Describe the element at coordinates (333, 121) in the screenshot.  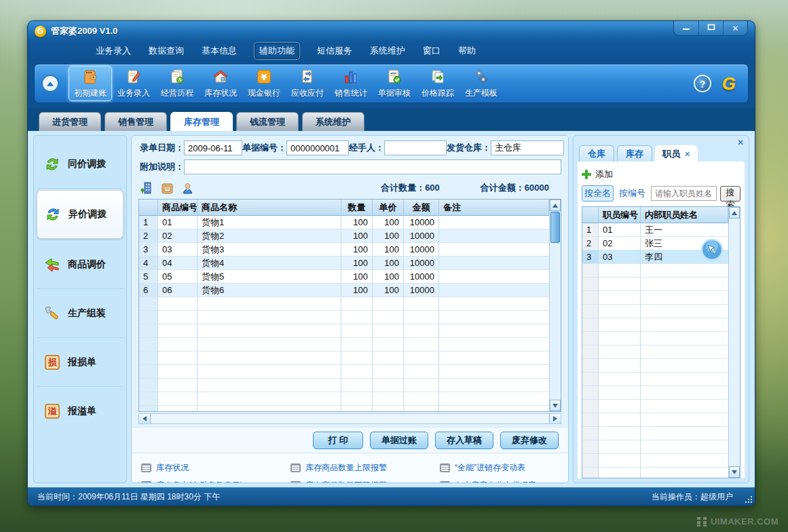
I see `tab-system-maintenance: 系统维护` at that location.